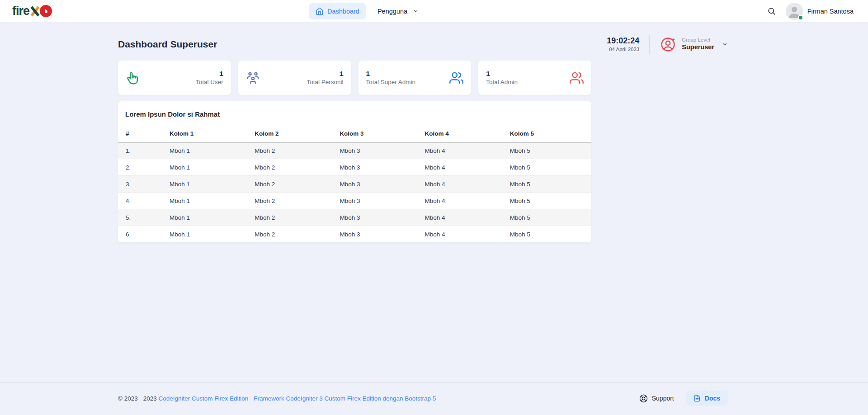 This screenshot has width=868, height=415. Describe the element at coordinates (391, 82) in the screenshot. I see `stat-label: Total Super Admin` at that location.